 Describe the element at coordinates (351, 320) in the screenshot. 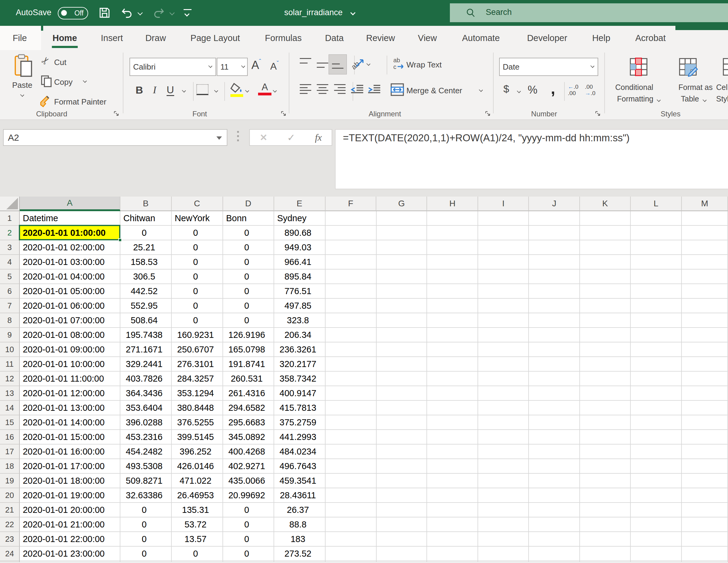

I see `cell-F8` at that location.